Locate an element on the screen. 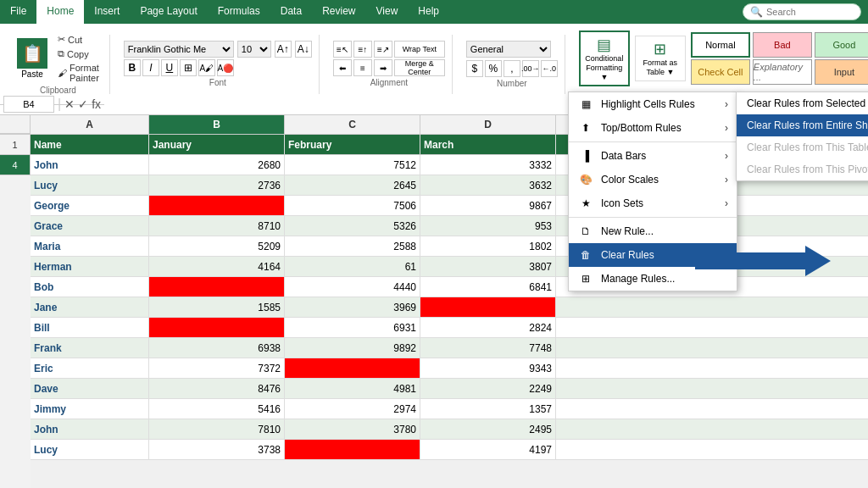  menu-item-highlight-cells: ▦ Highlight Cells Rules › is located at coordinates (653, 104).